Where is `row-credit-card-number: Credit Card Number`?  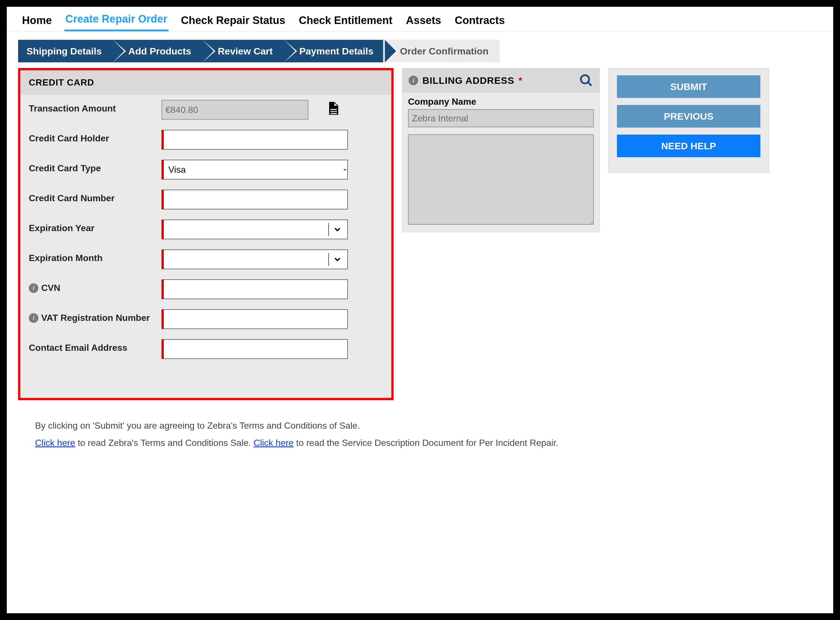 row-credit-card-number: Credit Card Number is located at coordinates (206, 200).